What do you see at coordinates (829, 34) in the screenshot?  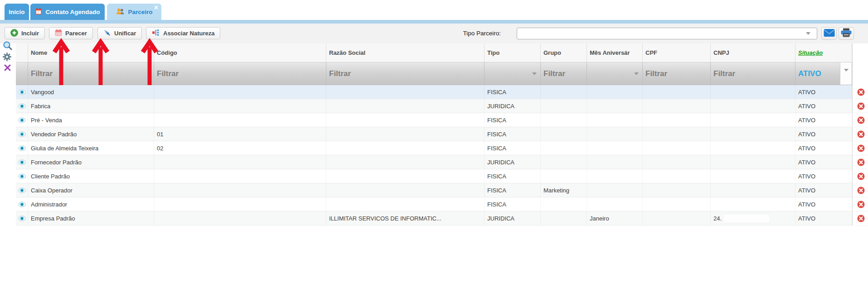 I see `email-button` at bounding box center [829, 34].